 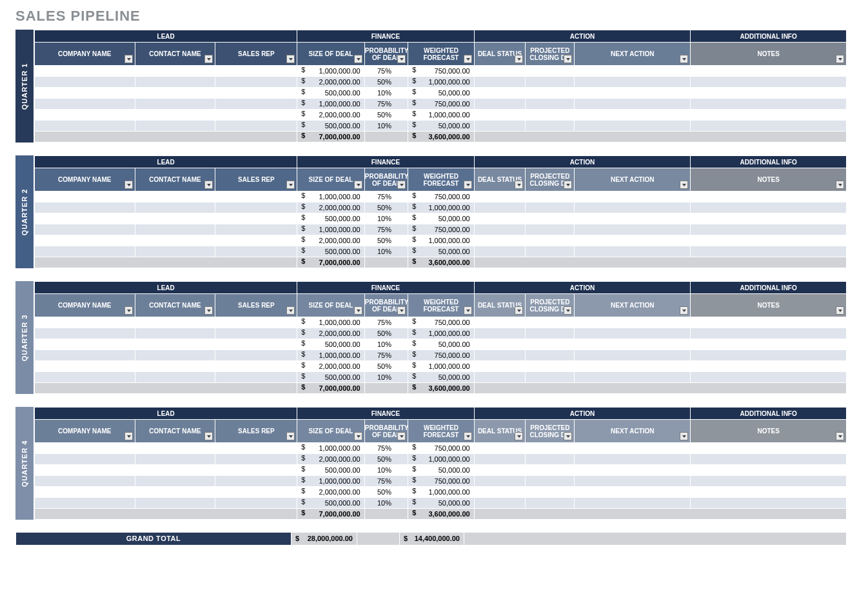 I want to click on col-probability: PROBABILITY OF DEAL, so click(x=386, y=306).